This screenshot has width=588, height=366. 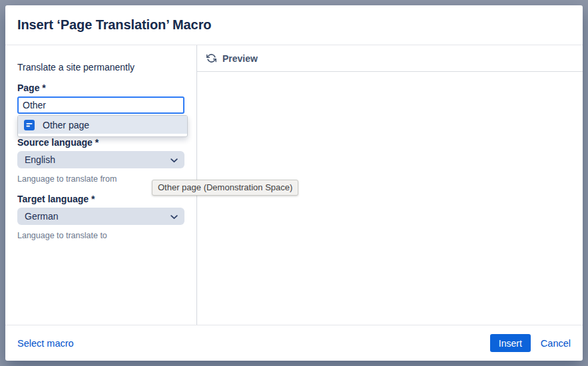 I want to click on dialog-footer: Select macro Insert Cancel, so click(x=294, y=343).